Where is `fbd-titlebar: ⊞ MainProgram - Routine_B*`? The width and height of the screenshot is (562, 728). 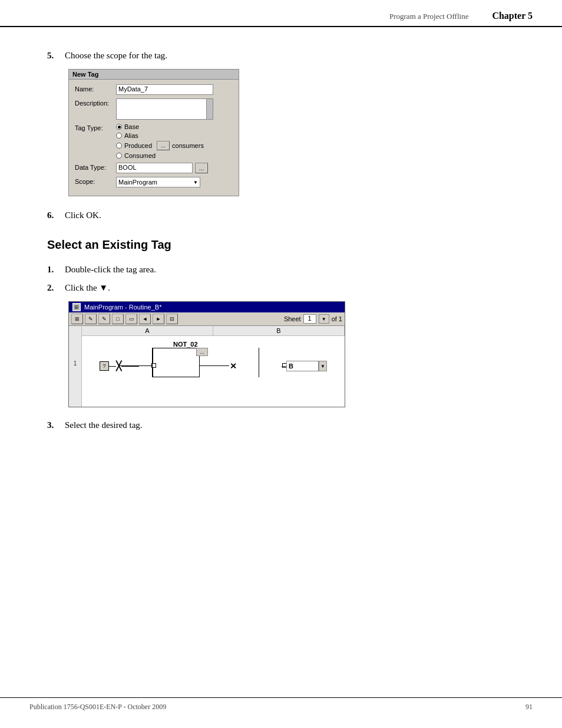 fbd-titlebar: ⊞ MainProgram - Routine_B* is located at coordinates (207, 307).